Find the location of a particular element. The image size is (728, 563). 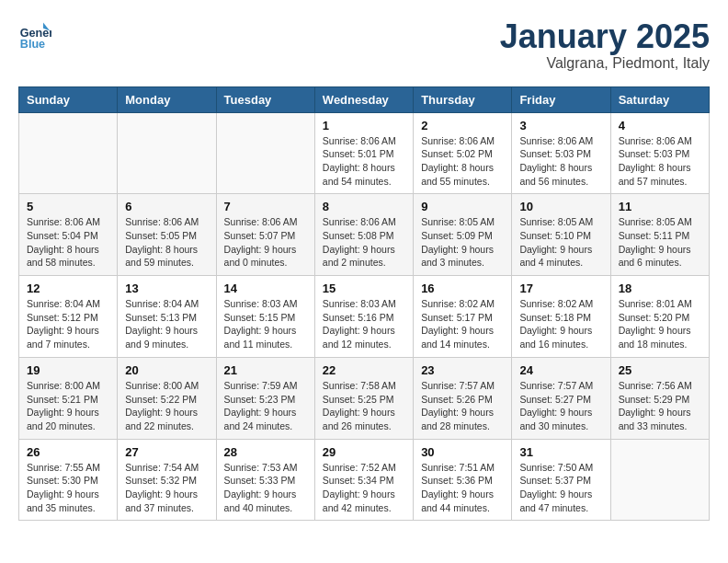

calendar-cell: 29Sunrise: 7:52 AM Sunset: 5:34 PM Dayli… is located at coordinates (364, 480).